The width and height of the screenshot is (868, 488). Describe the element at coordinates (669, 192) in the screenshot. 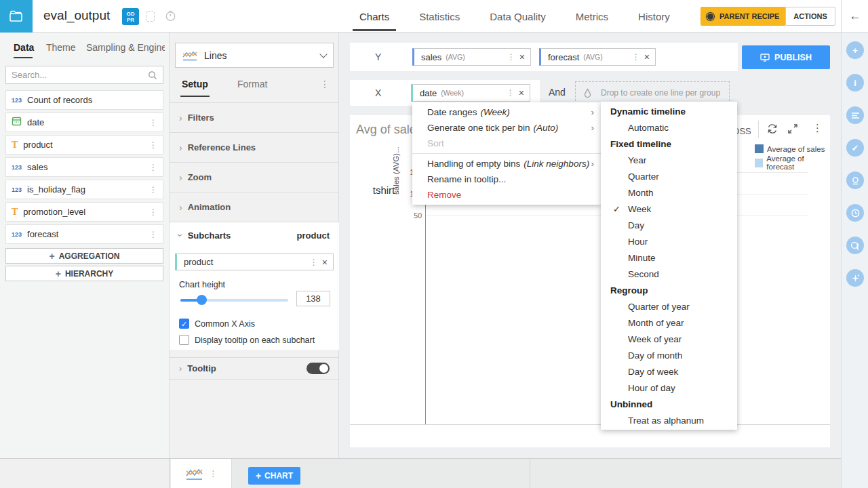

I see `submenu-item-month: Month` at that location.